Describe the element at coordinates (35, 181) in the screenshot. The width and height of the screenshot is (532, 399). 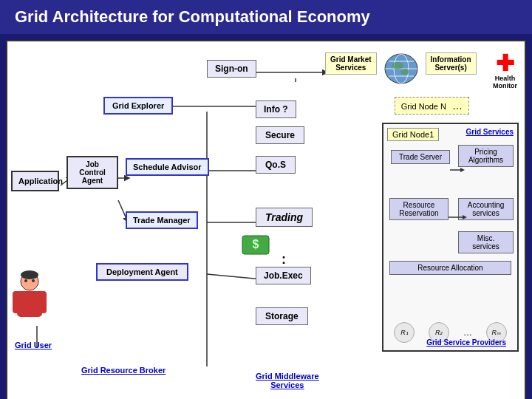
I see `application-box: Application` at that location.